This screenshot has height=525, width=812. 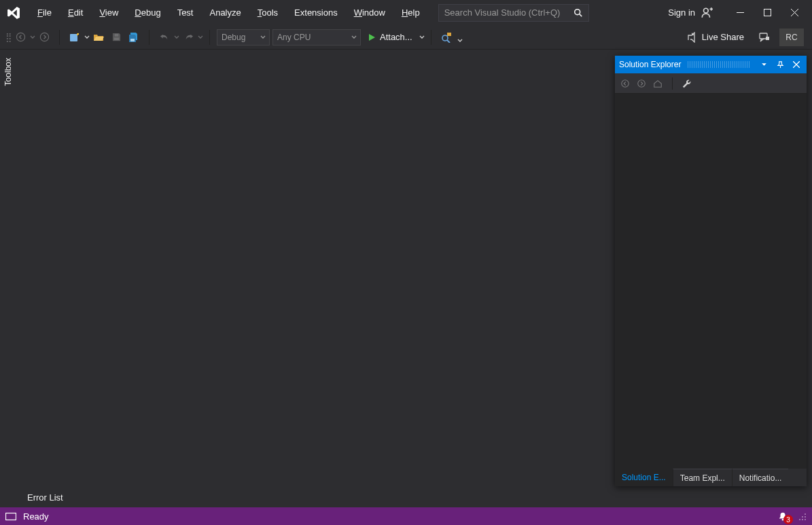 I want to click on toolbox-tab: Toolbox, so click(x=8, y=72).